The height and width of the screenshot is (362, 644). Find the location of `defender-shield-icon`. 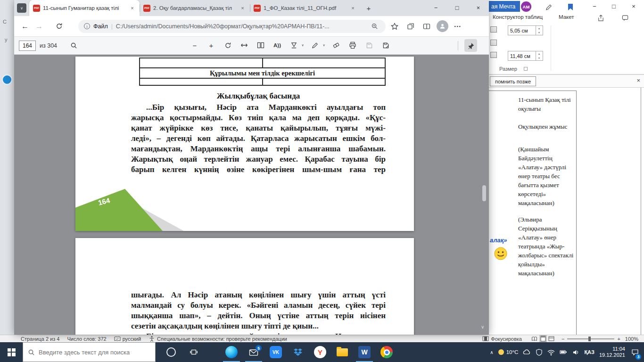

defender-shield-icon is located at coordinates (539, 352).